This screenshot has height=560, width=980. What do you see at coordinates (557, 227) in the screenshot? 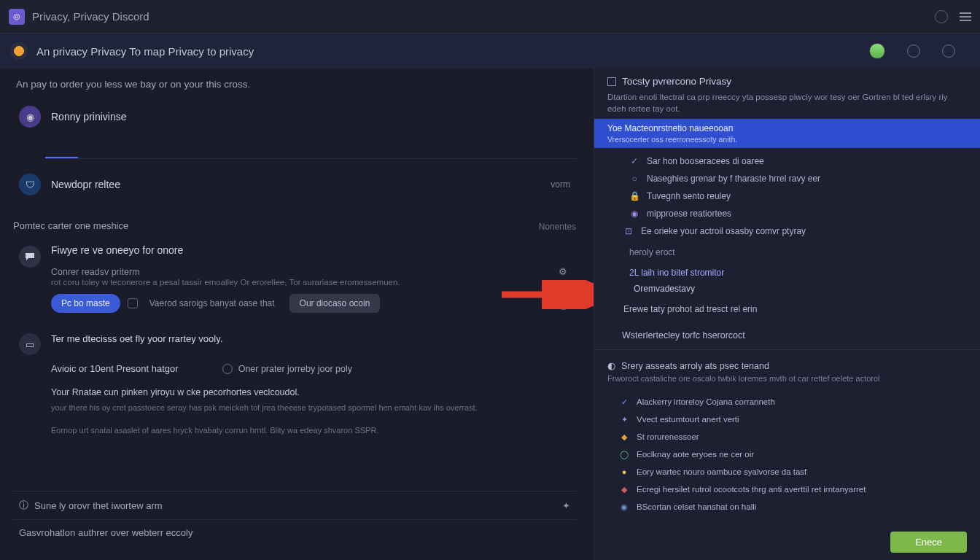
I see `section-right-label: Nonentes` at bounding box center [557, 227].